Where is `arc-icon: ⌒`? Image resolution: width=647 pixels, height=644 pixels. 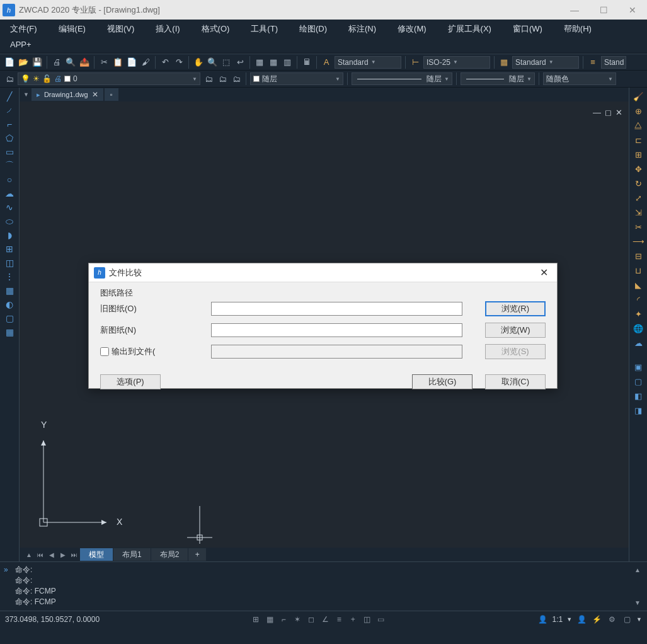 arc-icon: ⌒ is located at coordinates (9, 166).